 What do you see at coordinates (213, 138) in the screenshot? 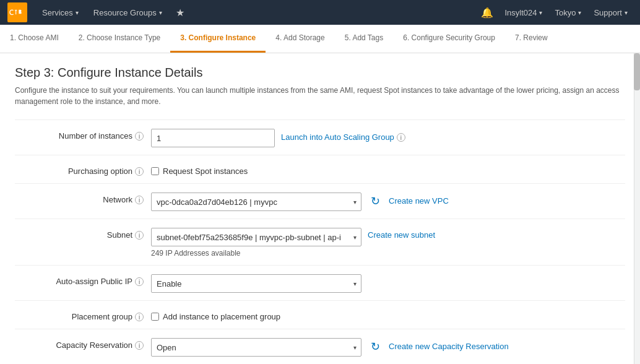
I see `num-instances-input` at bounding box center [213, 138].